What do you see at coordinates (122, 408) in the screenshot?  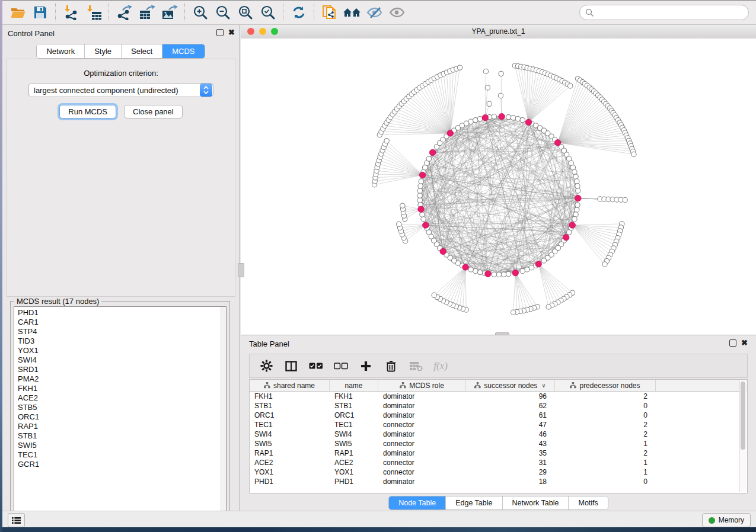 I see `list-item: STB5` at bounding box center [122, 408].